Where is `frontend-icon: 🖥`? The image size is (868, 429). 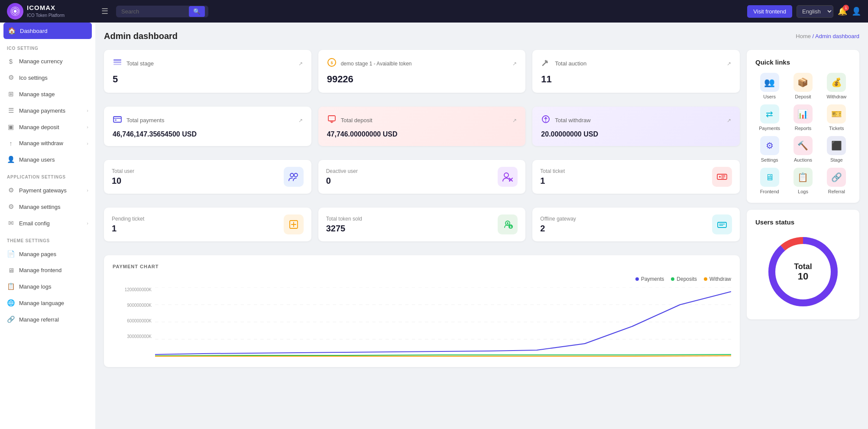 frontend-icon: 🖥 is located at coordinates (11, 270).